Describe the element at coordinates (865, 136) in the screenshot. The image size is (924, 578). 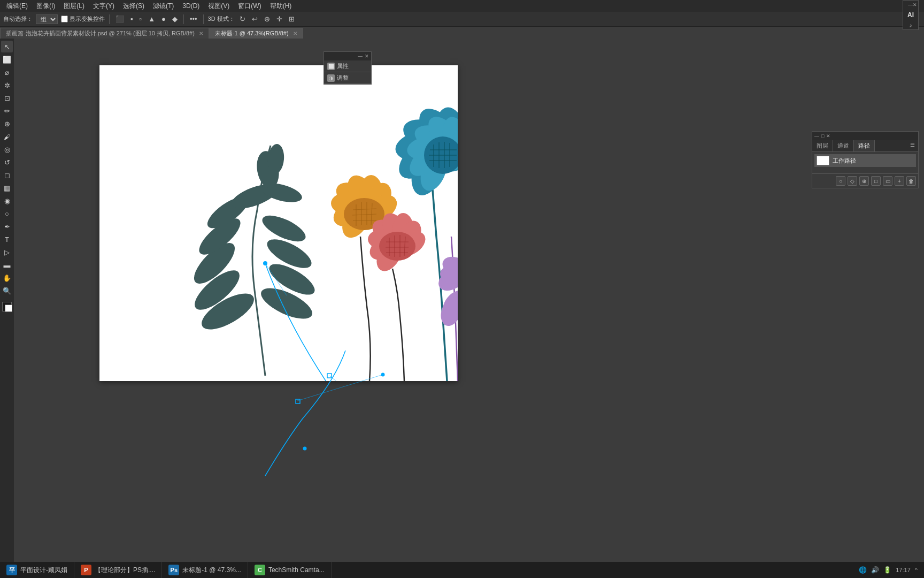
I see `right-panel-header: — □ ✕` at that location.